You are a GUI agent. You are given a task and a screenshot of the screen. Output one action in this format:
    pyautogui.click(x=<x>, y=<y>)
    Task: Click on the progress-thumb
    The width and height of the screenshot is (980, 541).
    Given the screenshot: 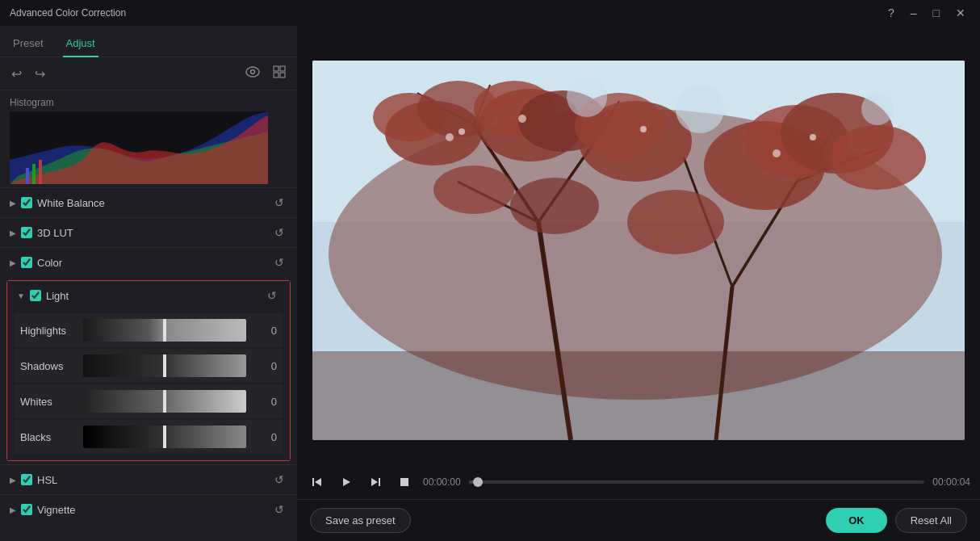 What is the action you would take?
    pyautogui.click(x=478, y=482)
    